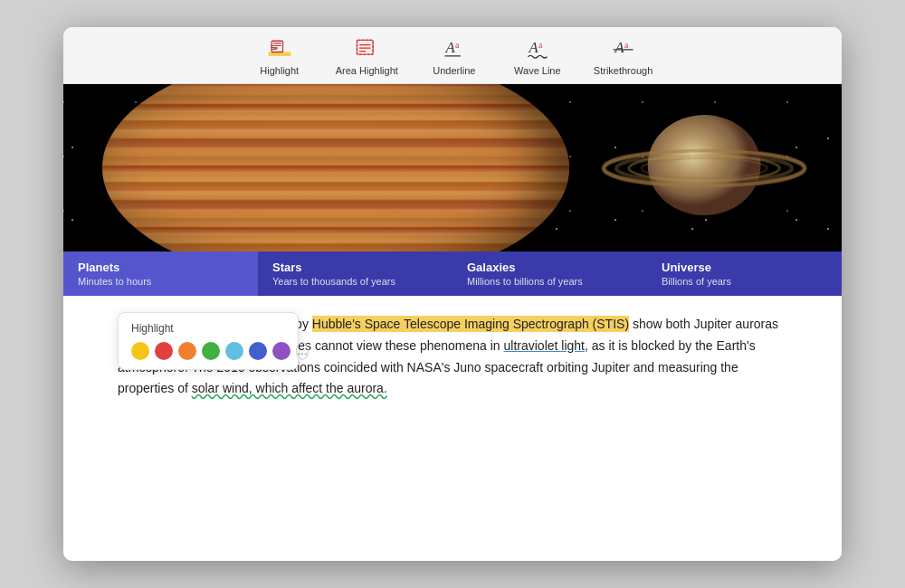 Image resolution: width=905 pixels, height=588 pixels. I want to click on category-galaxies-name: Galaxies, so click(550, 268).